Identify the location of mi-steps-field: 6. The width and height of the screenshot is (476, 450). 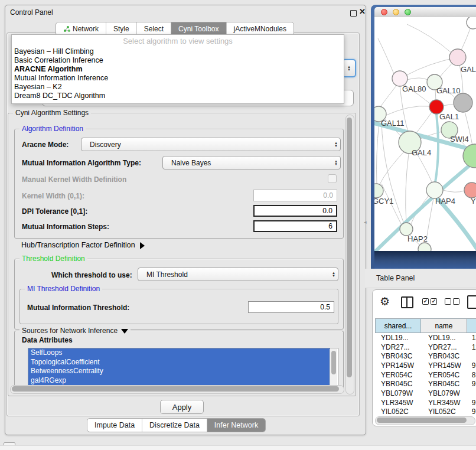
(295, 226).